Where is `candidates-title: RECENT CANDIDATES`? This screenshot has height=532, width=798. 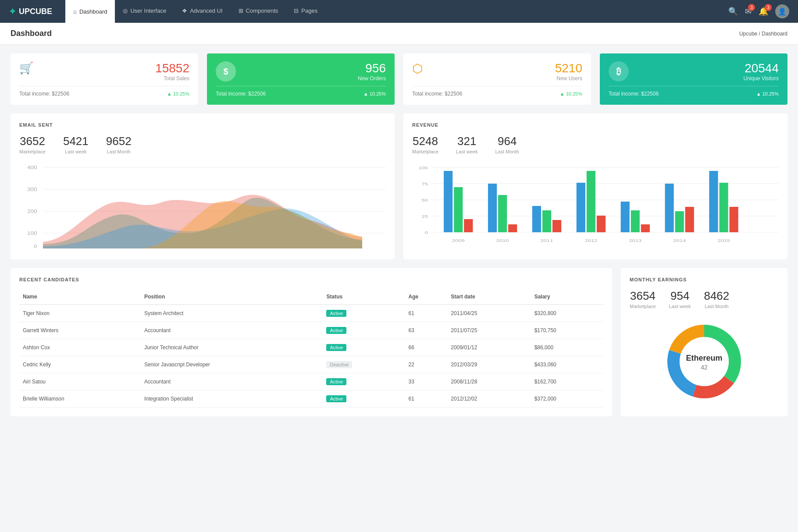 candidates-title: RECENT CANDIDATES is located at coordinates (311, 280).